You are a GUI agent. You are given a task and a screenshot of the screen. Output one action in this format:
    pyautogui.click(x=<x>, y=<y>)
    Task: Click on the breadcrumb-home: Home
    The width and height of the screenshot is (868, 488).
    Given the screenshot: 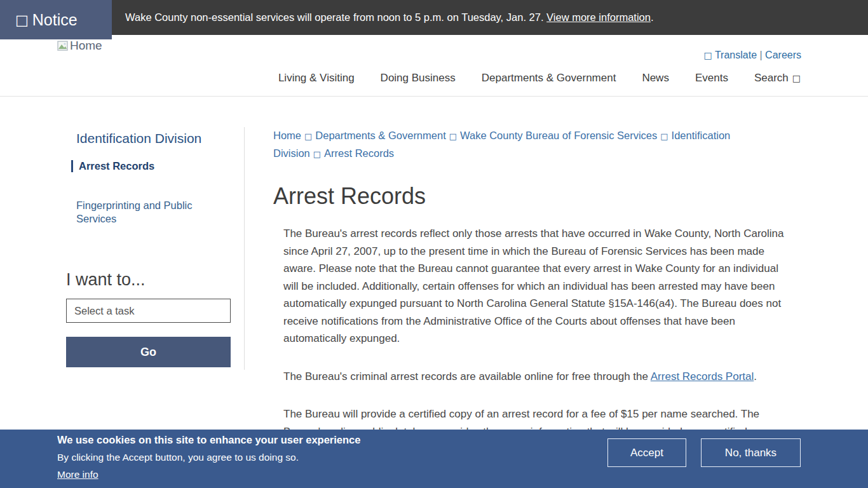 What is the action you would take?
    pyautogui.click(x=287, y=135)
    